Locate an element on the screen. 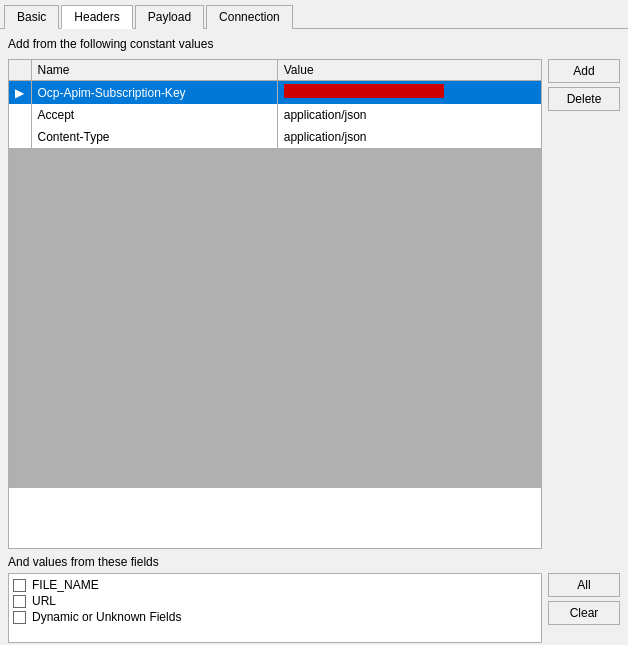 This screenshot has width=628, height=645. row-arrow: ▶ is located at coordinates (20, 93).